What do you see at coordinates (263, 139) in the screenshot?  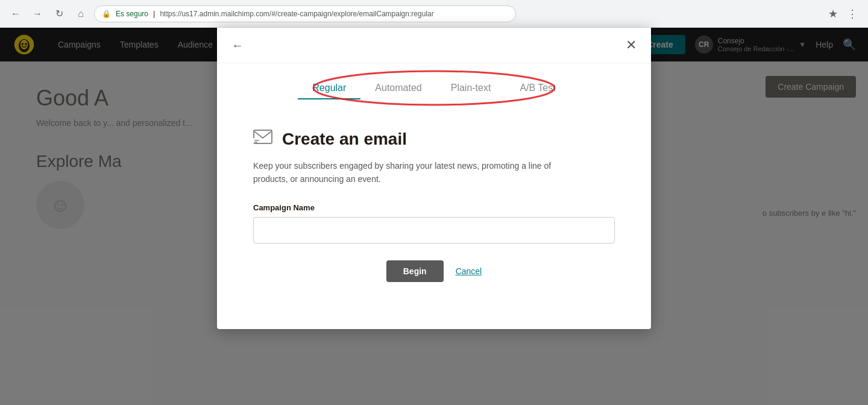 I see `email-envelope-icon` at bounding box center [263, 139].